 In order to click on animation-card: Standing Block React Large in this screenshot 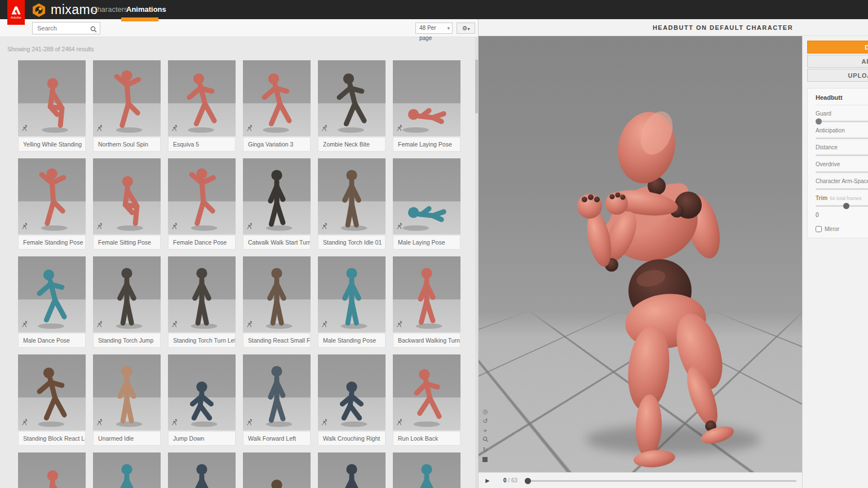, I will do `click(52, 400)`.